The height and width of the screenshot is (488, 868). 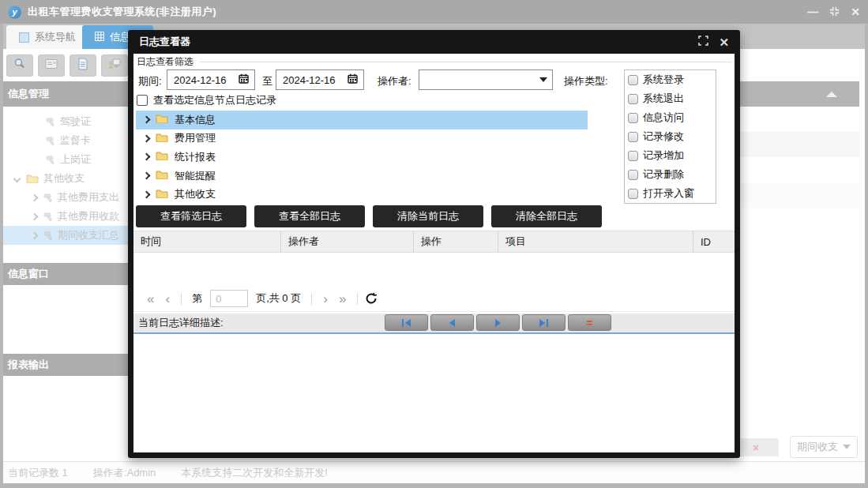 What do you see at coordinates (406, 322) in the screenshot?
I see `nav-first-button` at bounding box center [406, 322].